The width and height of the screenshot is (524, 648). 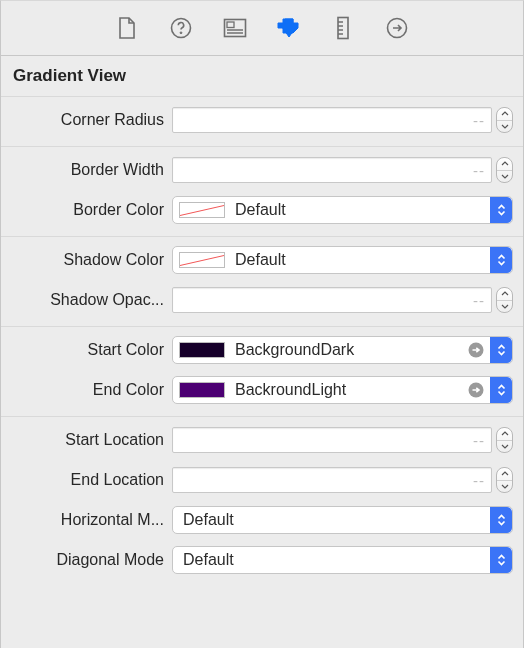 What do you see at coordinates (504, 440) in the screenshot?
I see `start-location-stepper` at bounding box center [504, 440].